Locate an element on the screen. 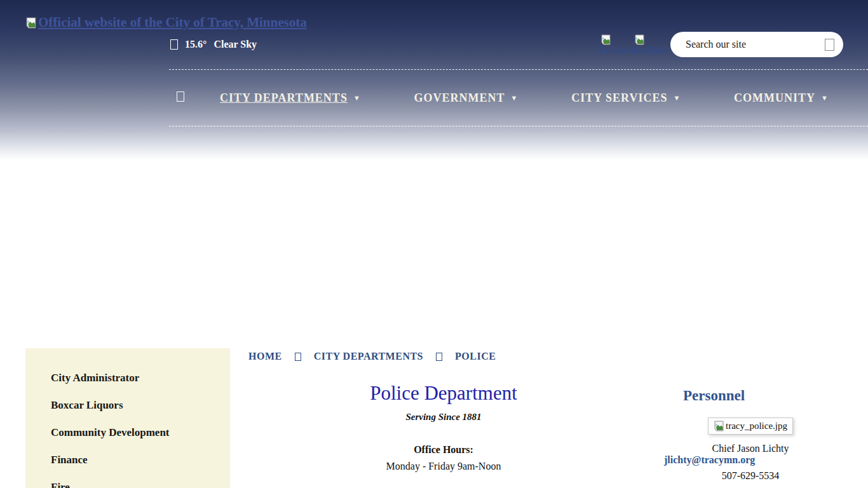 Image resolution: width=868 pixels, height=488 pixels. sidebar-item-fire: Fire is located at coordinates (128, 480).